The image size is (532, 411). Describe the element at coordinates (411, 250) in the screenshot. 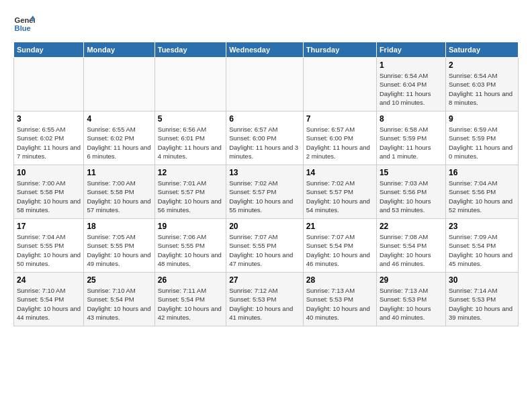

I see `day-info: Sunrise: 7:08 AM Sunset: 5:54 PM Dayligh…` at that location.